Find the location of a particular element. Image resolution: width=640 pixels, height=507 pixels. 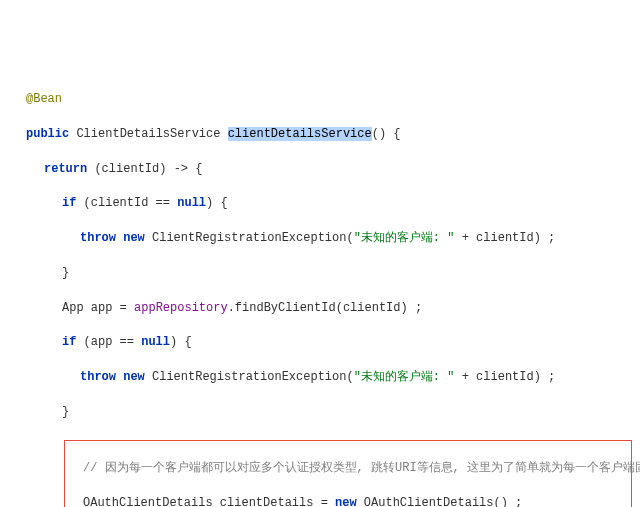

method-name: clientDetailsService is located at coordinates (300, 134).